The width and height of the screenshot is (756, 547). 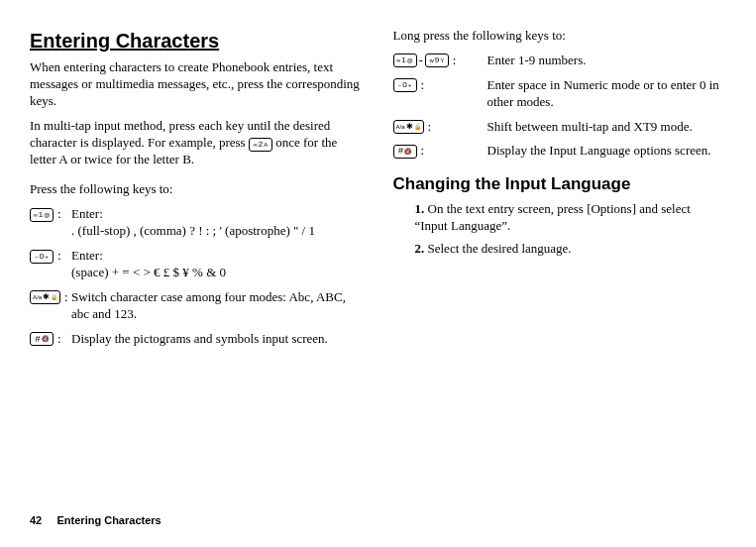 What do you see at coordinates (218, 274) in the screenshot?
I see `row2-detail: (space) + = < > € £ $ ¥ % & 0` at bounding box center [218, 274].